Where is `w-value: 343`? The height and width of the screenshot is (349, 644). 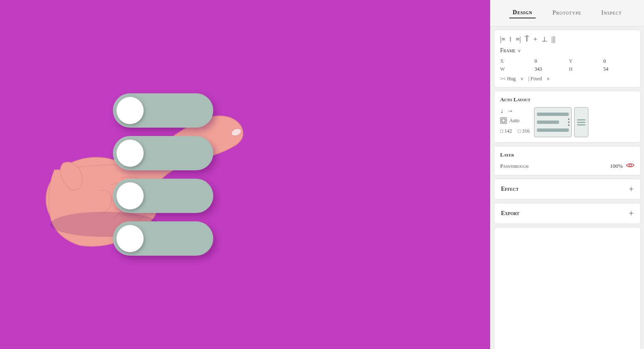
w-value: 343 is located at coordinates (550, 69).